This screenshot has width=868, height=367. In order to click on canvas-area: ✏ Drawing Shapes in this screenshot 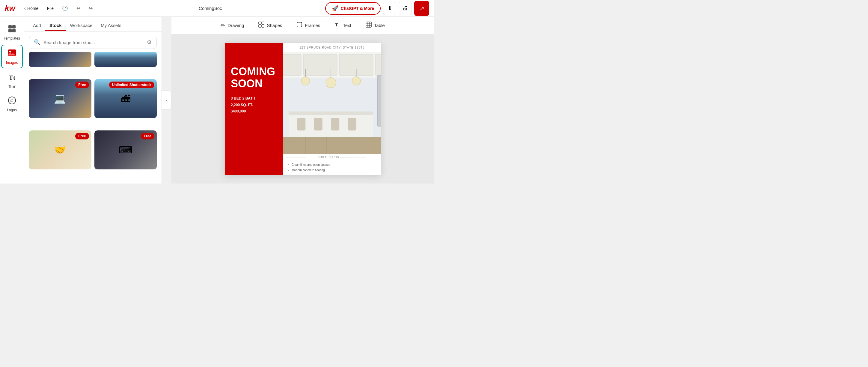, I will do `click(303, 100)`.